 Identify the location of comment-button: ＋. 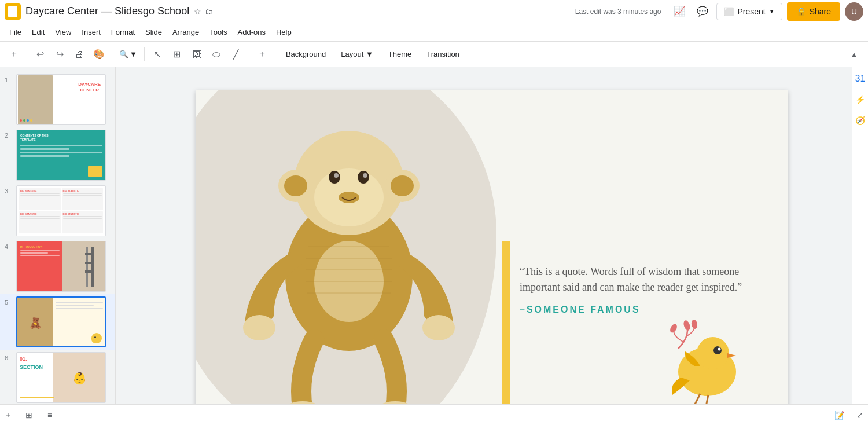
(262, 54).